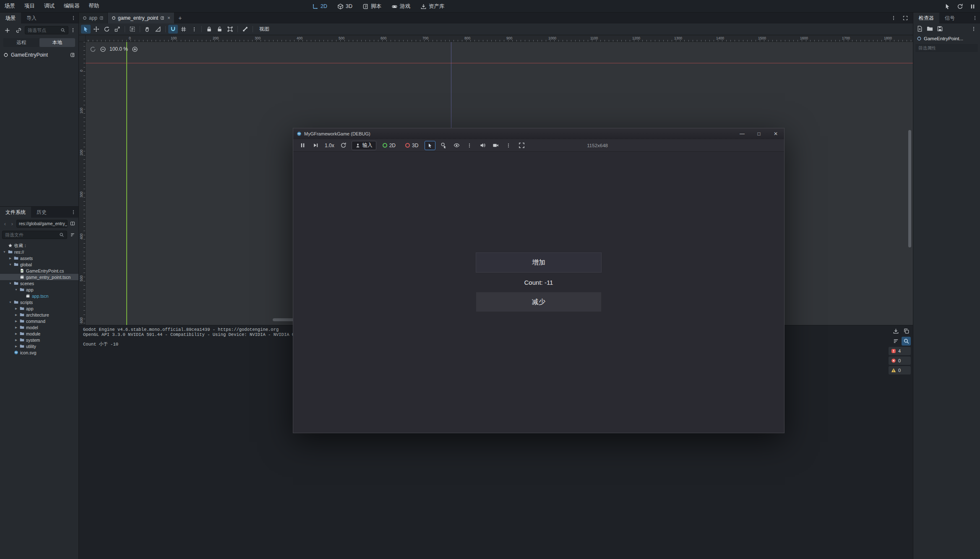  What do you see at coordinates (508, 146) in the screenshot?
I see `more-options-icon` at bounding box center [508, 146].